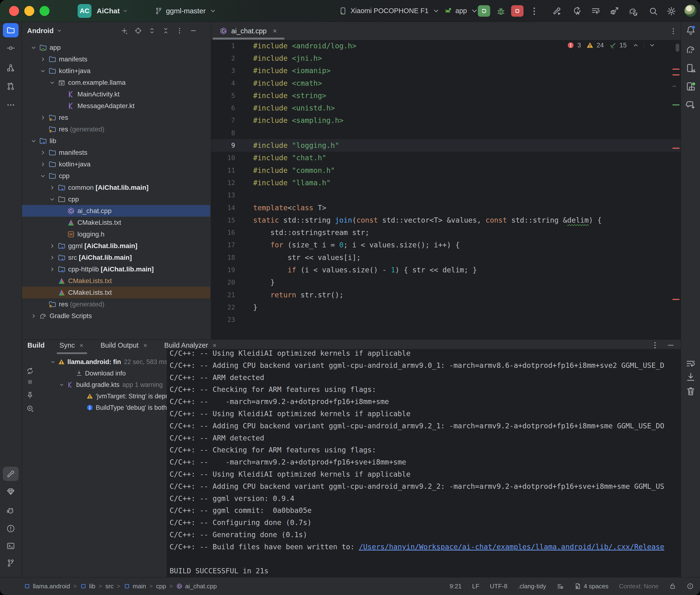 This screenshot has height=595, width=700. Describe the element at coordinates (633, 11) in the screenshot. I see `gradle-sync-button` at that location.